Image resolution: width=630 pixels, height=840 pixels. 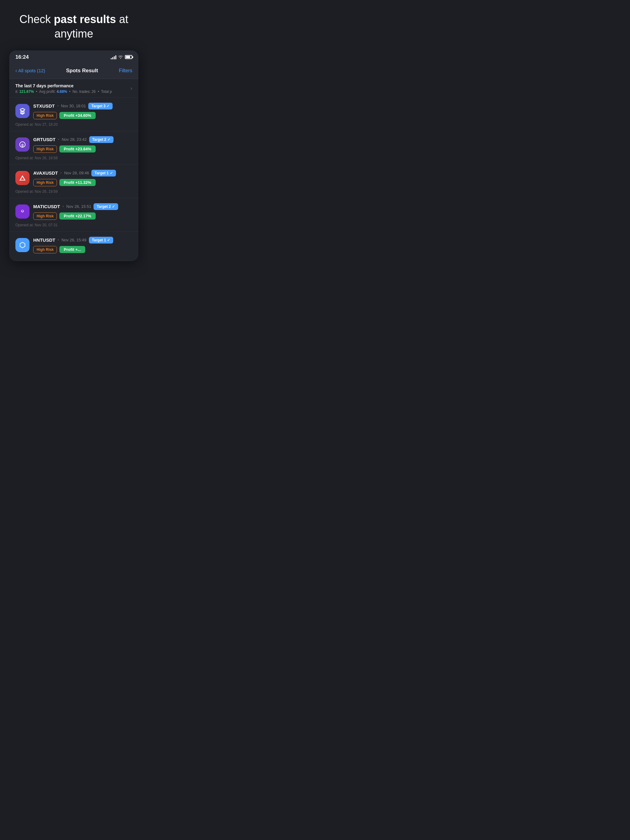 I want to click on performance-banner: The last 7 days performance it: 121.67% …, so click(x=74, y=88).